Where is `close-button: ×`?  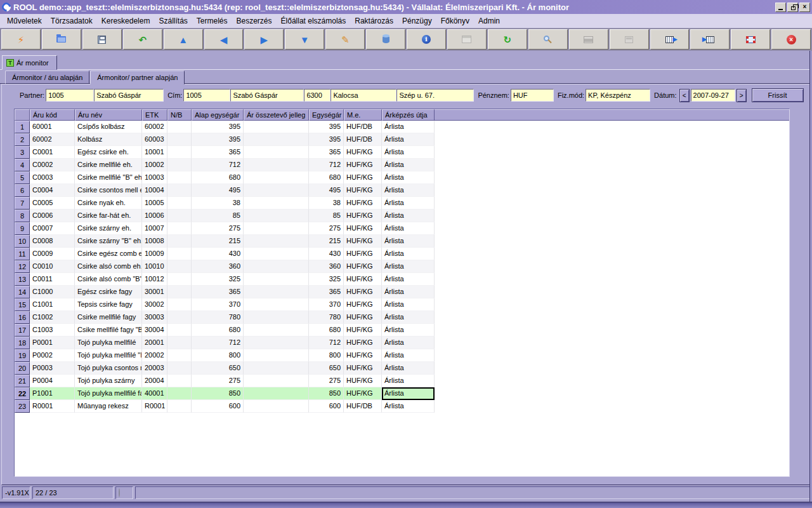 close-button: × is located at coordinates (804, 8).